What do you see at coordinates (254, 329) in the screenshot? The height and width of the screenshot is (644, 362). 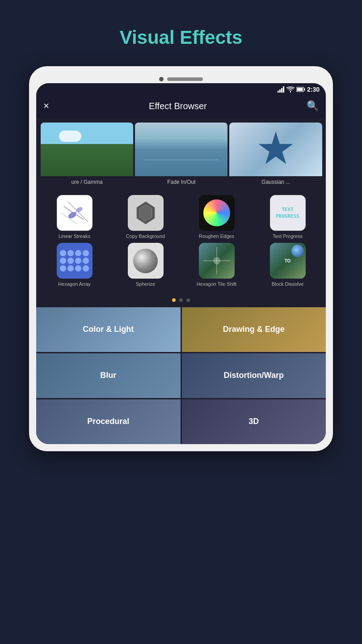 I see `category-label-drawing-edge: Drawing & Edge` at bounding box center [254, 329].